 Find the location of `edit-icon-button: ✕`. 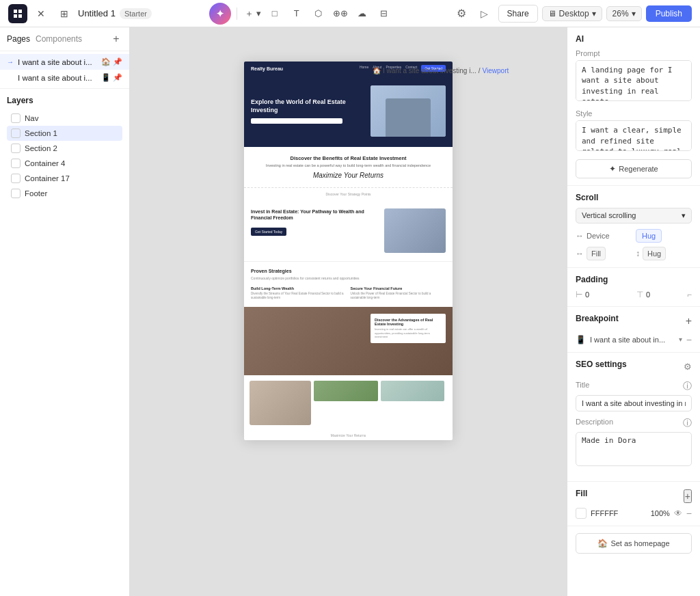

edit-icon-button: ✕ is located at coordinates (41, 14).